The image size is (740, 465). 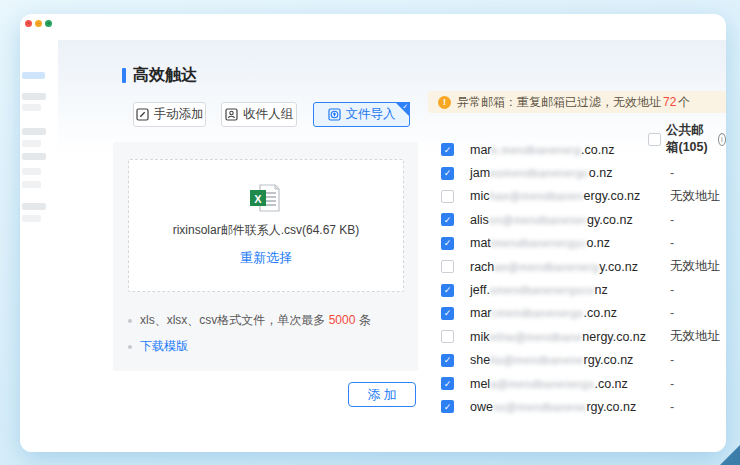 I want to click on uploaded-file-name: rixinsolar邮件联系人.csv(64.67 KB), so click(x=266, y=230).